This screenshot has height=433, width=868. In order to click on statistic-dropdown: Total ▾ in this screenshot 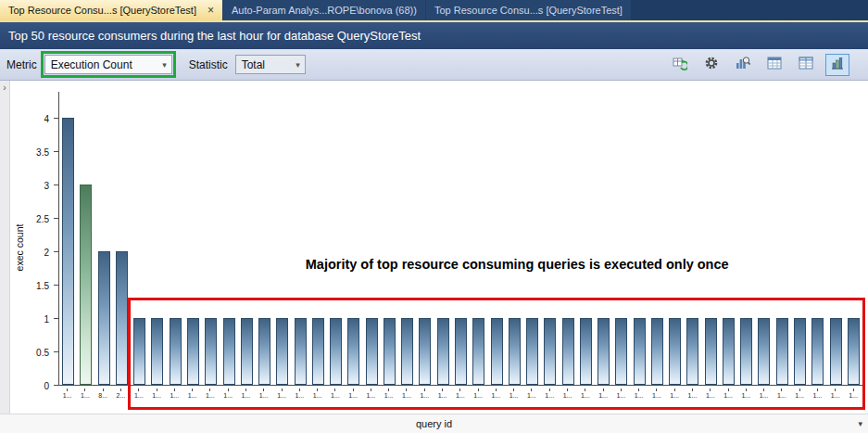, I will do `click(270, 65)`.